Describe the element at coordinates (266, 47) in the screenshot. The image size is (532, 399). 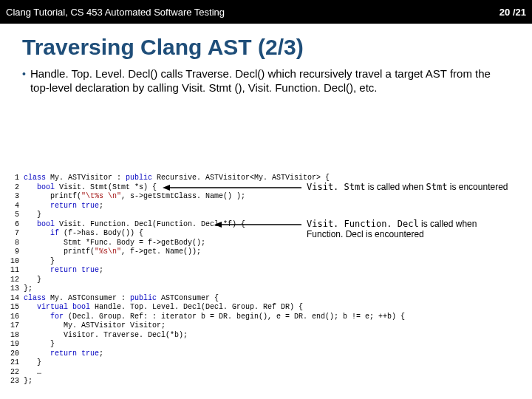
I see `slide-title: Traversing Clang AST (2/3)` at that location.